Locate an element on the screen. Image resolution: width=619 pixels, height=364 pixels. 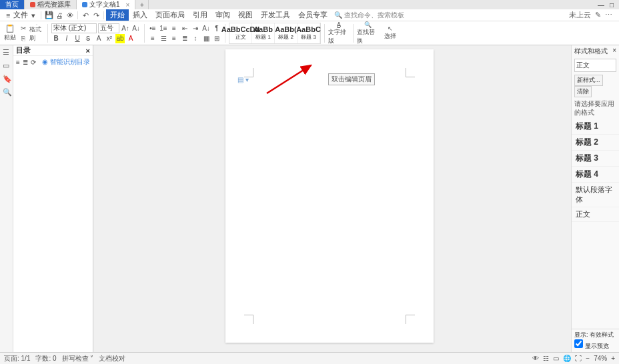
font-style-icon: A is located at coordinates (99, 39).